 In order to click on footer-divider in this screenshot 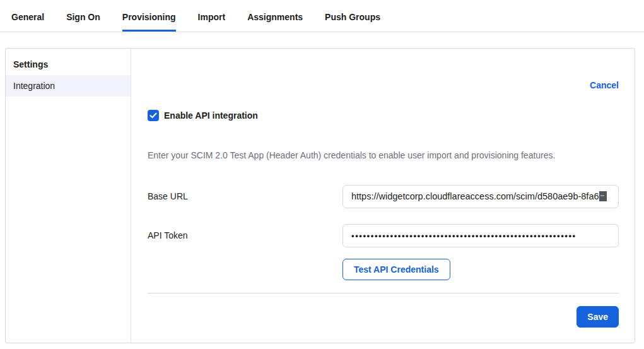, I will do `click(383, 293)`.